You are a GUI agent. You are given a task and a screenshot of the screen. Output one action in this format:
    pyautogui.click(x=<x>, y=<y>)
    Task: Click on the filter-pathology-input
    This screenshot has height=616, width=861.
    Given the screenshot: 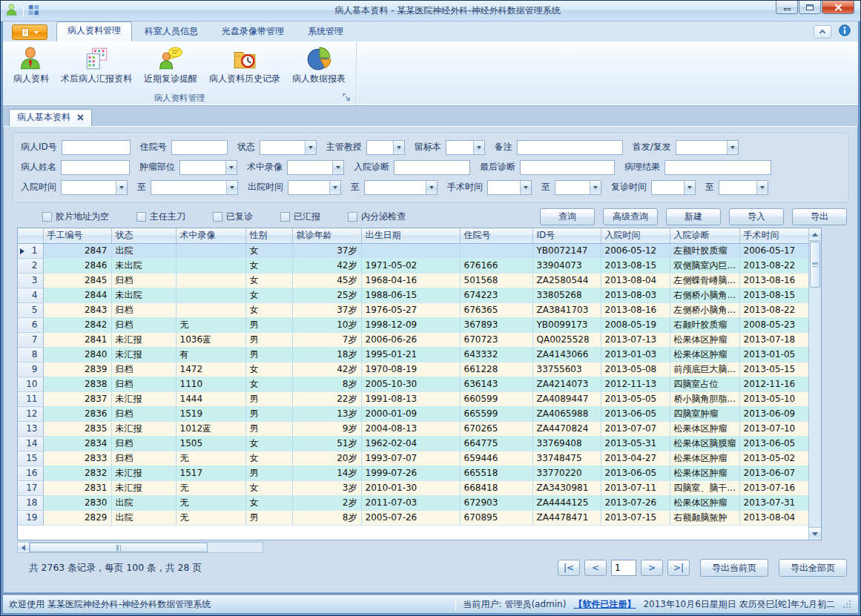 What is the action you would take?
    pyautogui.click(x=718, y=168)
    